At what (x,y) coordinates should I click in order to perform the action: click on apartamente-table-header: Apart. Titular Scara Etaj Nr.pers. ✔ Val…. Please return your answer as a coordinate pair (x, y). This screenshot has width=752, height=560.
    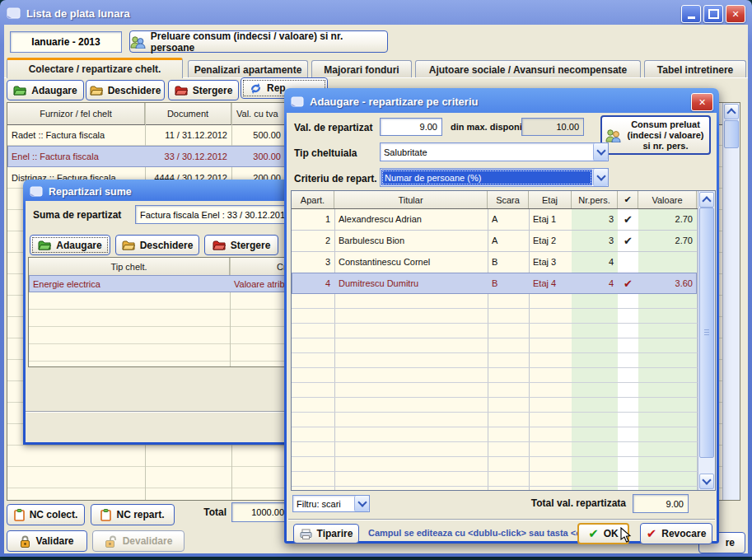
    Looking at the image, I should click on (503, 200).